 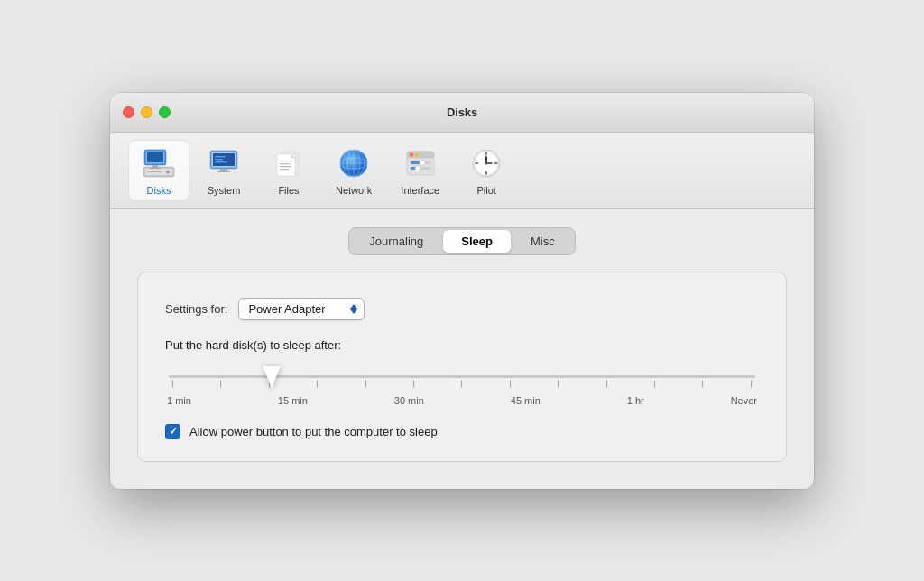 What do you see at coordinates (159, 190) in the screenshot?
I see `toolbar-label-disks: Disks` at bounding box center [159, 190].